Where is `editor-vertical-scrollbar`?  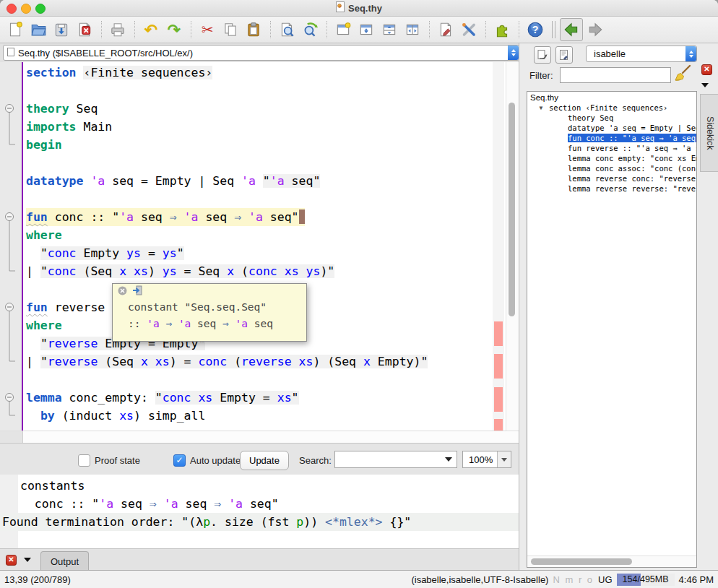 editor-vertical-scrollbar is located at coordinates (511, 246).